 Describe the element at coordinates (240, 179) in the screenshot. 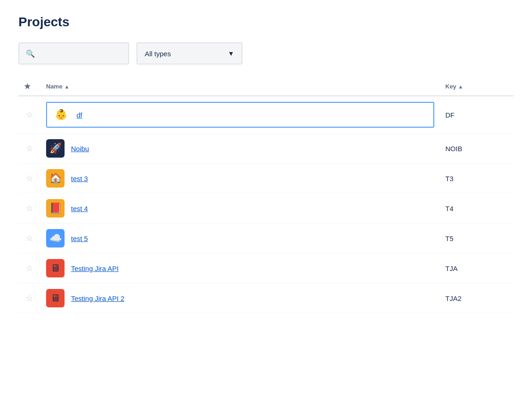

I see `name-cell: 🏠test 3` at that location.